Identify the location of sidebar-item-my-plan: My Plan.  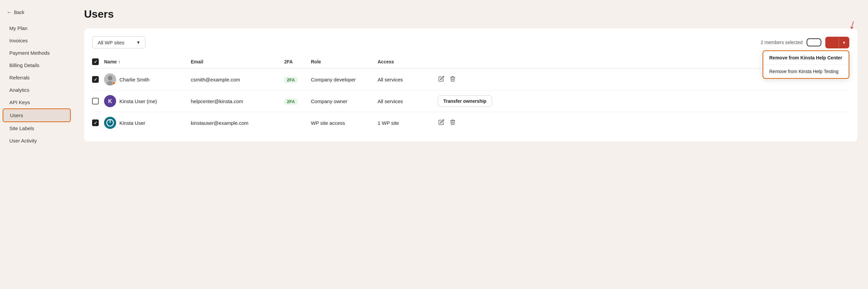
(37, 28).